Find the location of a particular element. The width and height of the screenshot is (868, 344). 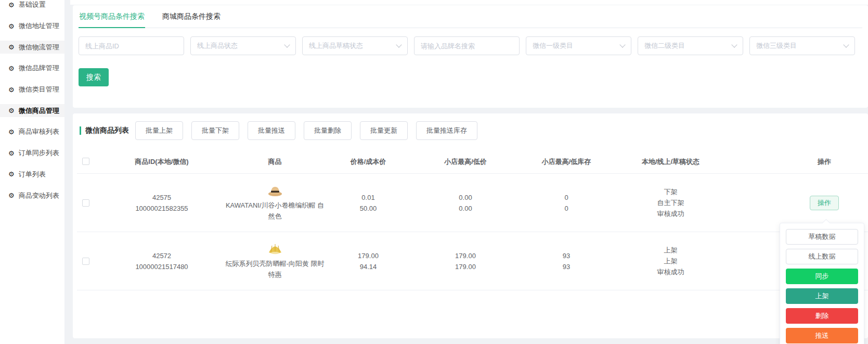

sidebar-item-label: 微信地址管理 is located at coordinates (39, 26).